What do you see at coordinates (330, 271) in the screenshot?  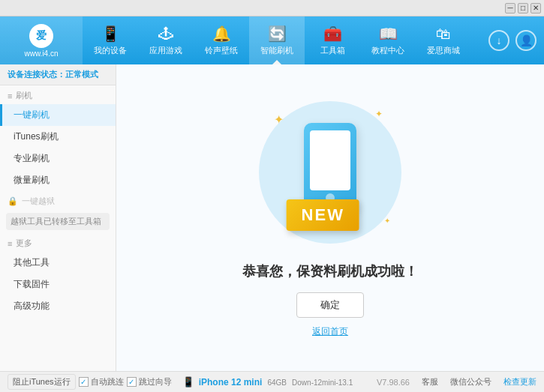 I see `success-text: 恭喜您，保资料刷机成功啦！` at bounding box center [330, 271].